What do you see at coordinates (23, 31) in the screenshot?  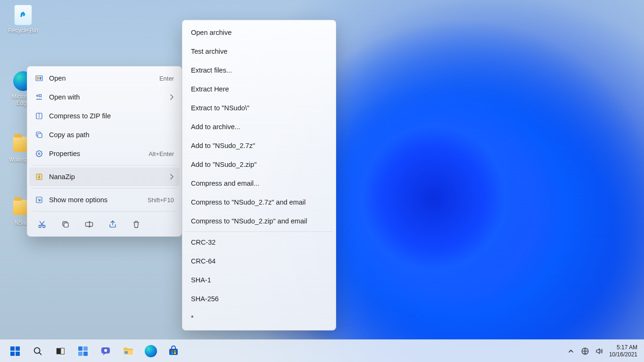 I see `desktop-icon-label: Recycle Bin` at bounding box center [23, 31].